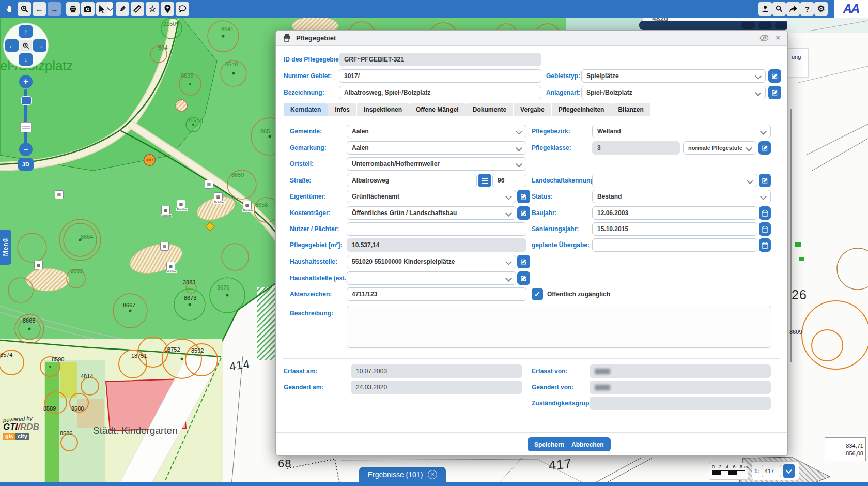  Describe the element at coordinates (111, 9) in the screenshot. I see `select-tool-dropdown` at that location.